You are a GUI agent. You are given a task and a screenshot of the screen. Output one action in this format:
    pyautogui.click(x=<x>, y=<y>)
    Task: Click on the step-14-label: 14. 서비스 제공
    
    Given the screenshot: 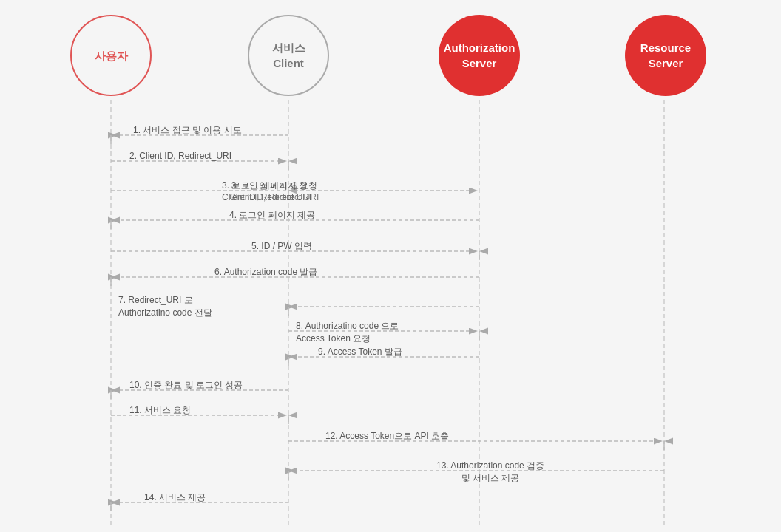 What is the action you would take?
    pyautogui.click(x=175, y=498)
    